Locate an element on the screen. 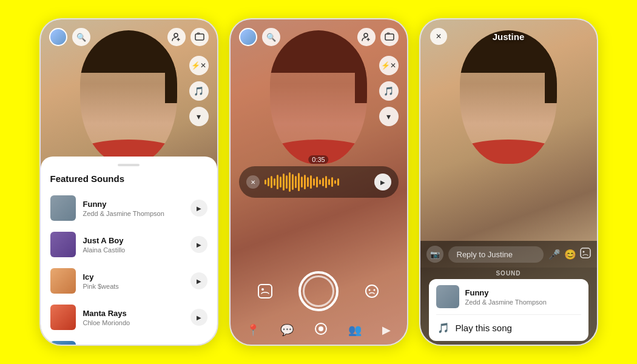  search-icon-2: 🔍 is located at coordinates (271, 37).